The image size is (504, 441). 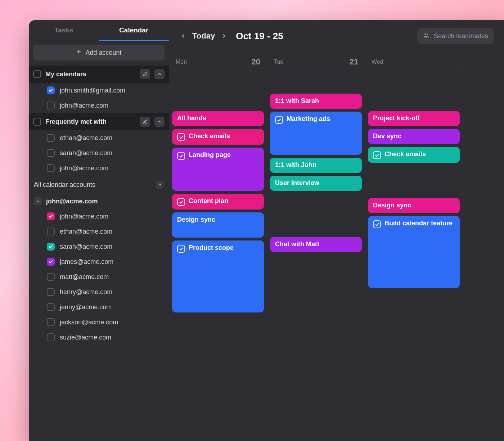 I want to click on calendar-event: Content plan, so click(x=218, y=202).